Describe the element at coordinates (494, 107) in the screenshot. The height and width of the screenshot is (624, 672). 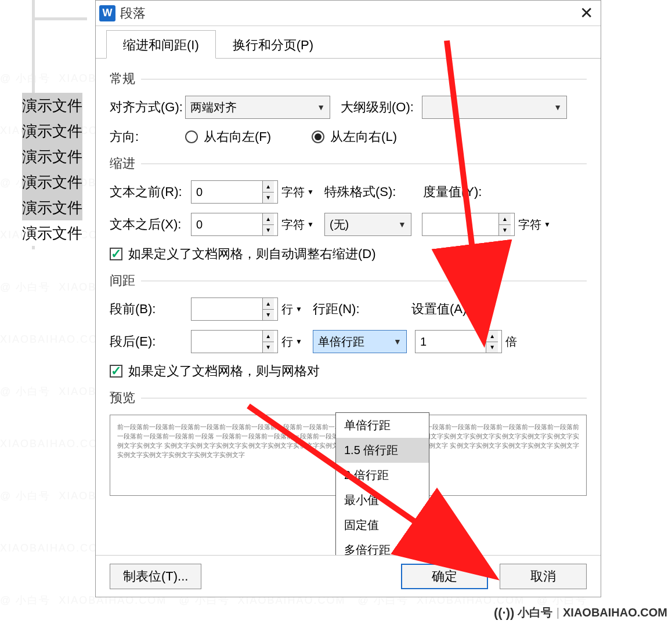
I see `outline-level-combo: ▼` at that location.